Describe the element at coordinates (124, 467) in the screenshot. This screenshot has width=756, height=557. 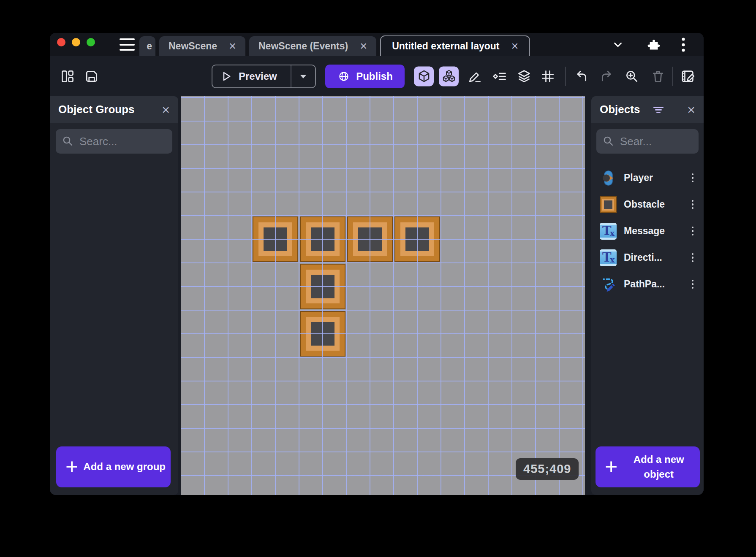
I see `add-group-label: Add a new group` at that location.